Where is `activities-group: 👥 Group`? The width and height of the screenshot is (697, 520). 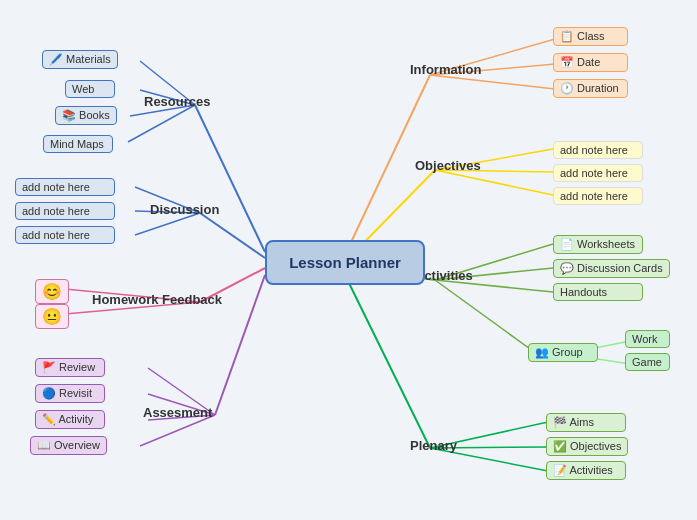
activities-group: 👥 Group is located at coordinates (563, 352).